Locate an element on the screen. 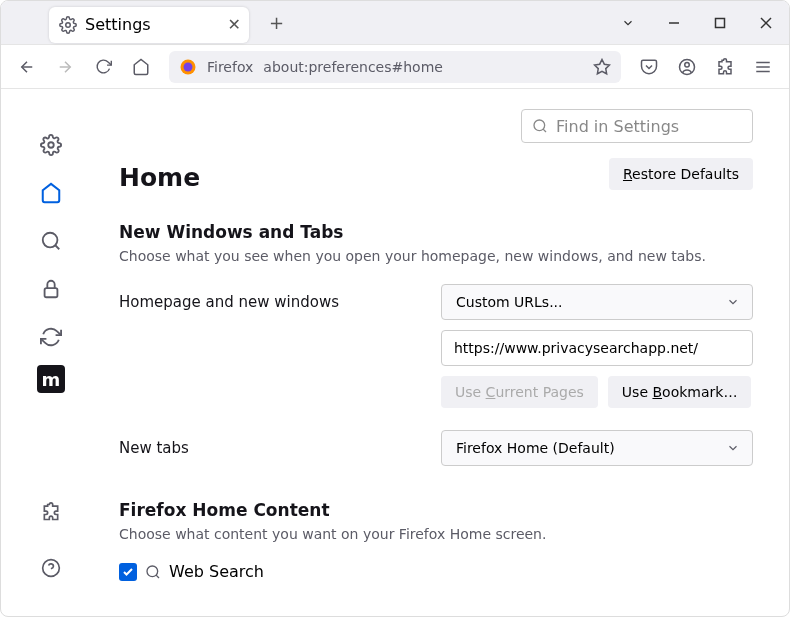  use-current-pages-button: Use Current Pages is located at coordinates (520, 392).